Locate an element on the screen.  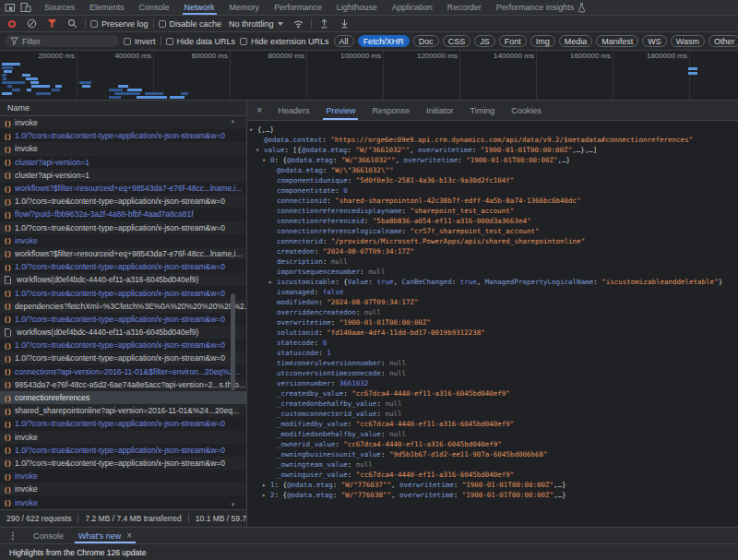
detail-tab-timing: Timing is located at coordinates (483, 111).